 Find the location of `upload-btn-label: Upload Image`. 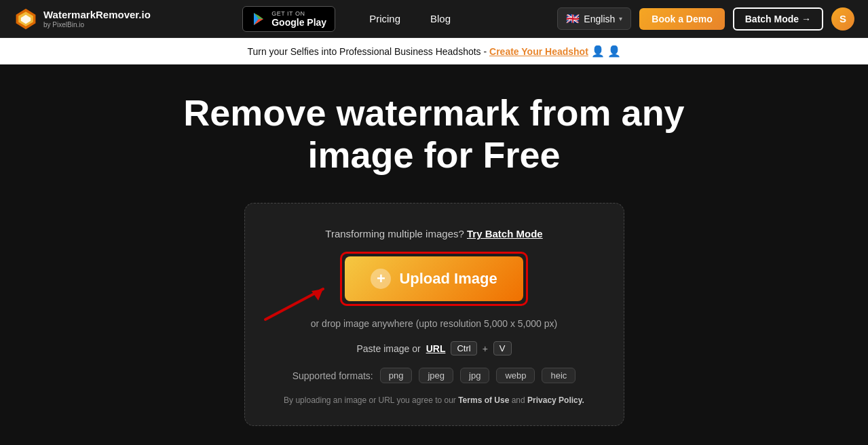

upload-btn-label: Upload Image is located at coordinates (448, 279).